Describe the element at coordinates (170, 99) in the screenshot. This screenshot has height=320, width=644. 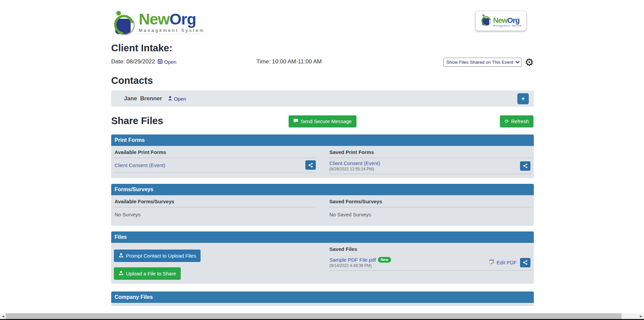
I see `user-icon` at that location.